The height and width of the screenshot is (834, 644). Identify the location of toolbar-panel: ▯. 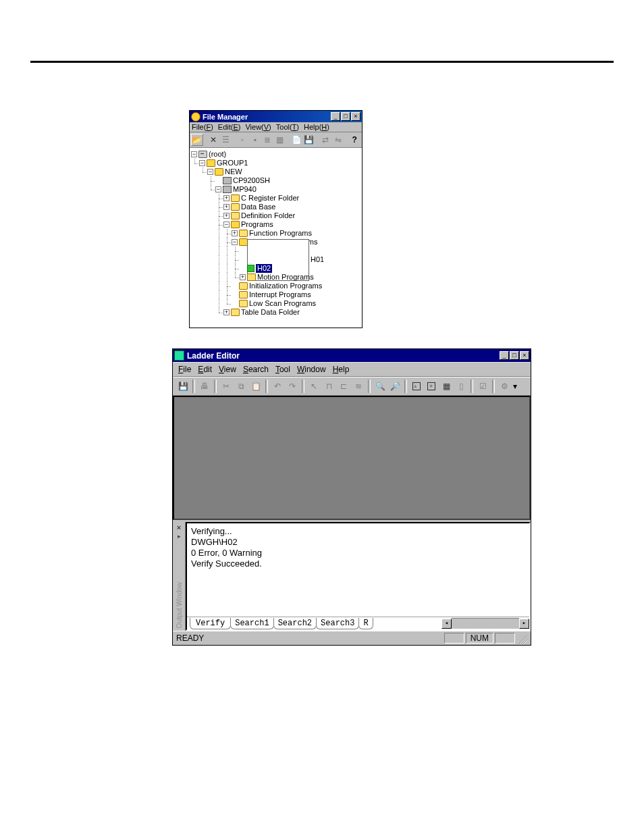
(461, 386).